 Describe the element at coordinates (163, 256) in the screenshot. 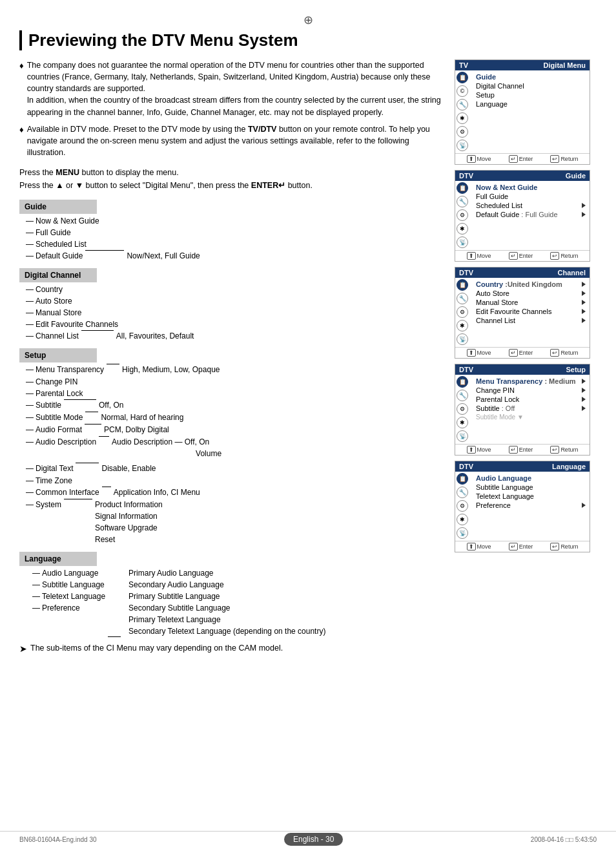

I see `menu-desc-default-guide: Now/Next, Full Guide` at that location.